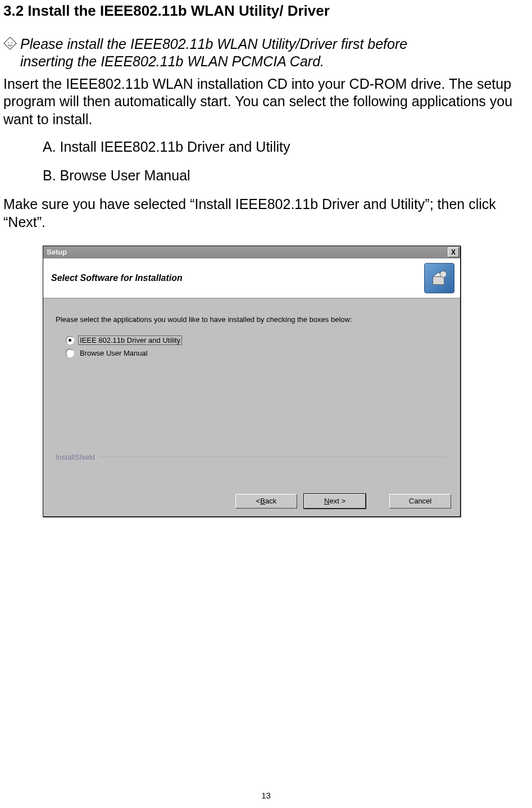 This screenshot has width=532, height=808. I want to click on radio-option-browse-manual: Browse User Manual, so click(257, 353).